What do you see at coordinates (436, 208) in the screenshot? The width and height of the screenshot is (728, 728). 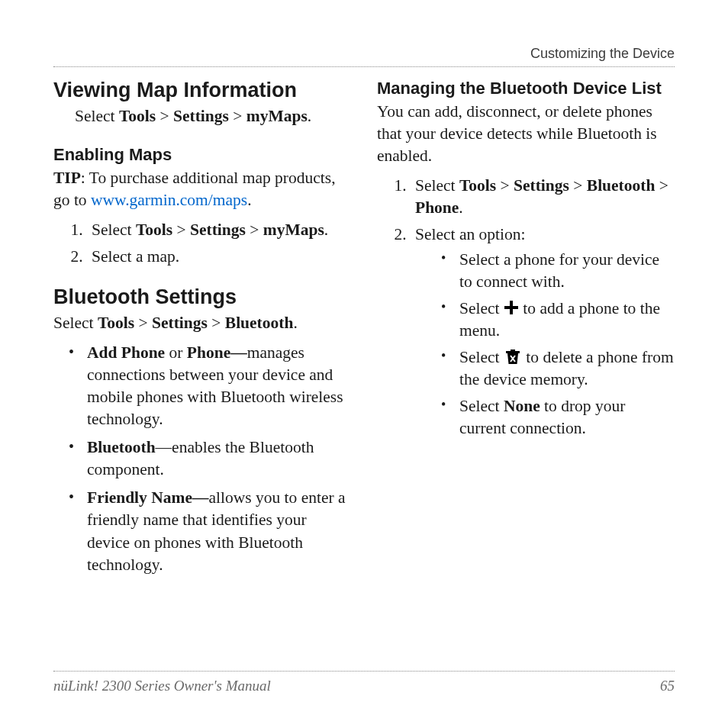 I see `breadcrumb-part: Phone` at bounding box center [436, 208].